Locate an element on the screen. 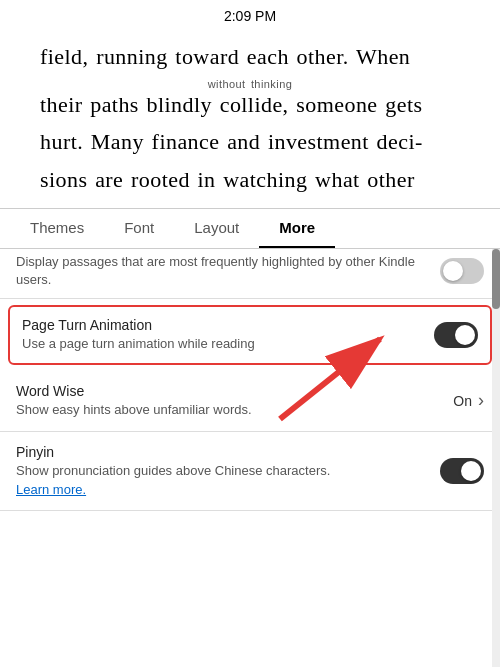 This screenshot has height=667, width=500. page-turn-animation-row: Page Turn Animation Use a page turn anim… is located at coordinates (250, 335).